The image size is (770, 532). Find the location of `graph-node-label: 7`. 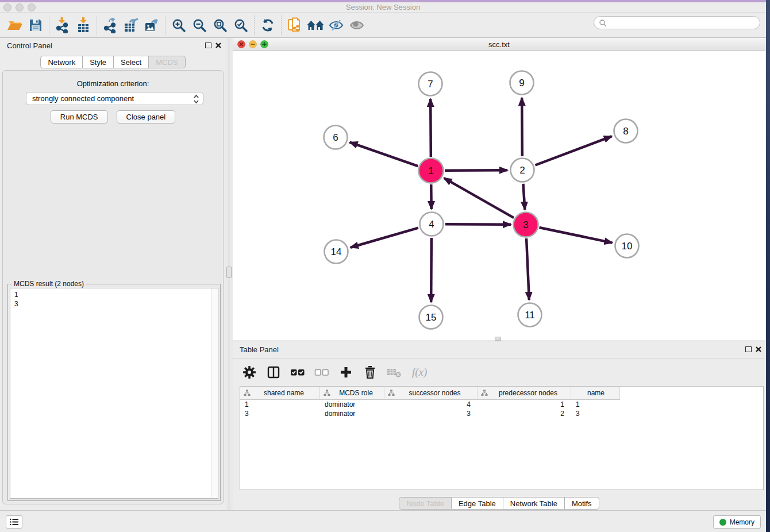

graph-node-label: 7 is located at coordinates (430, 84).